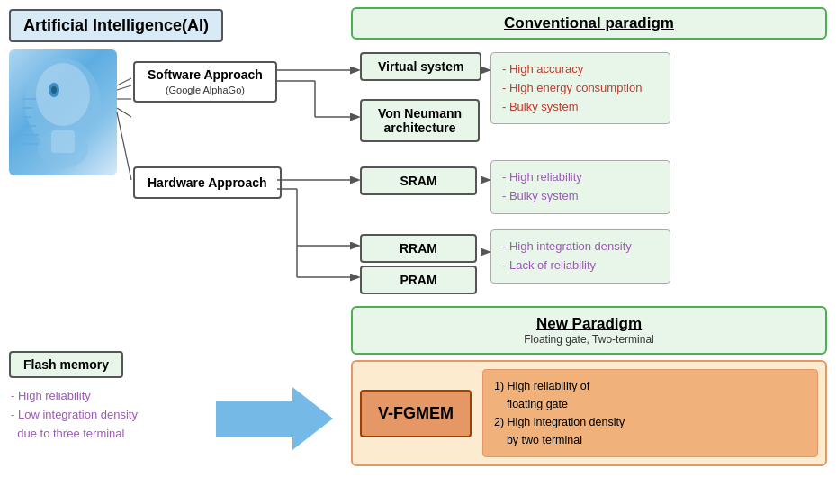 The width and height of the screenshot is (836, 504). What do you see at coordinates (418, 280) in the screenshot?
I see `pram-box: PRAM` at bounding box center [418, 280].